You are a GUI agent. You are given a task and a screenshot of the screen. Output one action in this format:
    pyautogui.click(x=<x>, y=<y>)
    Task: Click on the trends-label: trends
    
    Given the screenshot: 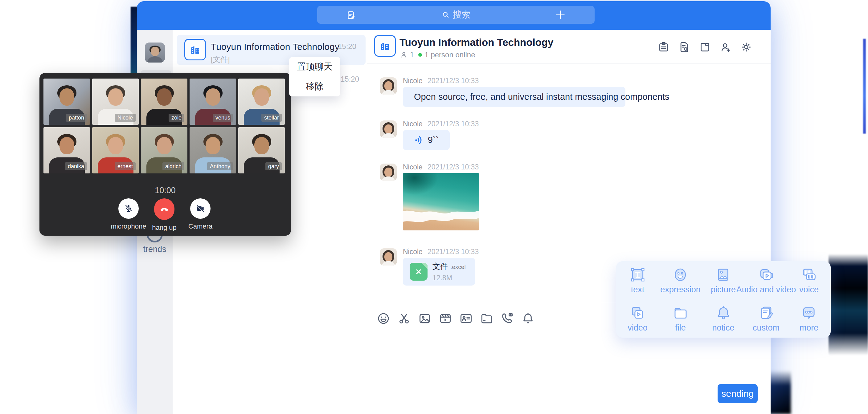 What is the action you would take?
    pyautogui.click(x=155, y=249)
    